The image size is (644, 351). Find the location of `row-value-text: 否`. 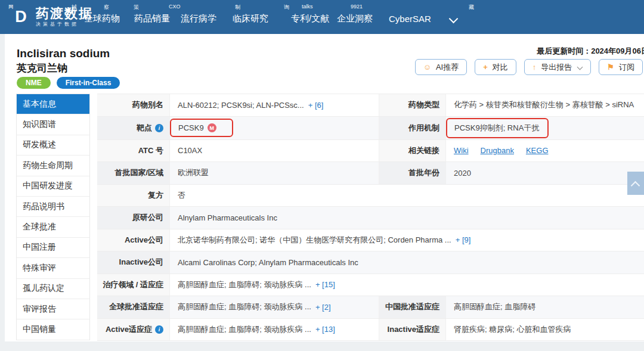

row-value-text: 否 is located at coordinates (181, 195).